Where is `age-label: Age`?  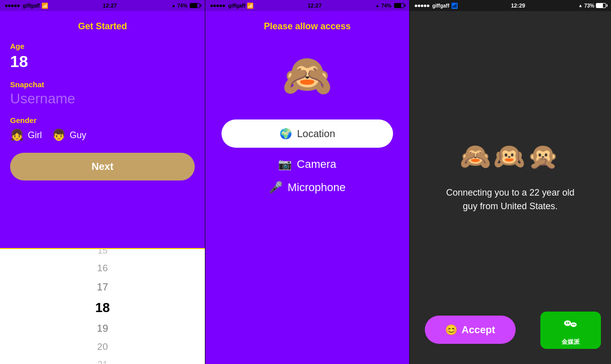
age-label: Age is located at coordinates (102, 46).